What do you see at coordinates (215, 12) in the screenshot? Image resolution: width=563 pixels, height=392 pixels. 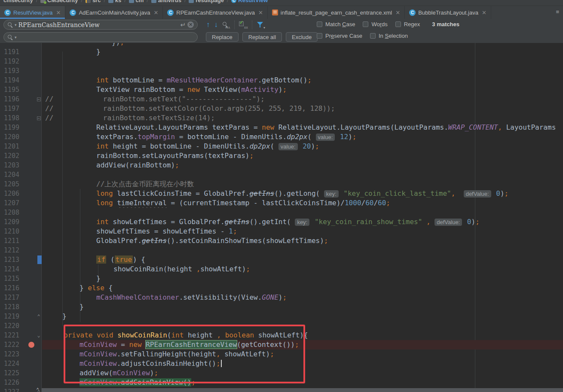 I see `tab-RPEarnCashEntranceView.java: CRPEarnCashEntranceView.java✕` at bounding box center [215, 12].